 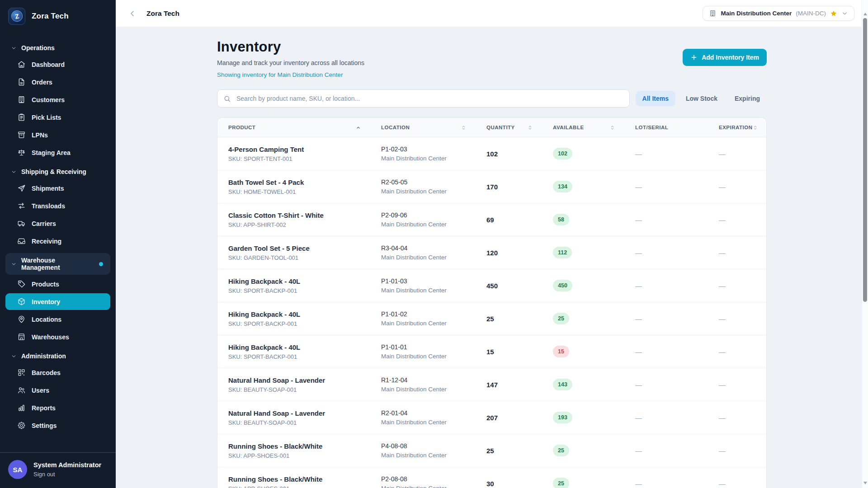 What do you see at coordinates (305, 159) in the screenshot?
I see `product-sku: SKU: SPORT-TENT-001` at bounding box center [305, 159].